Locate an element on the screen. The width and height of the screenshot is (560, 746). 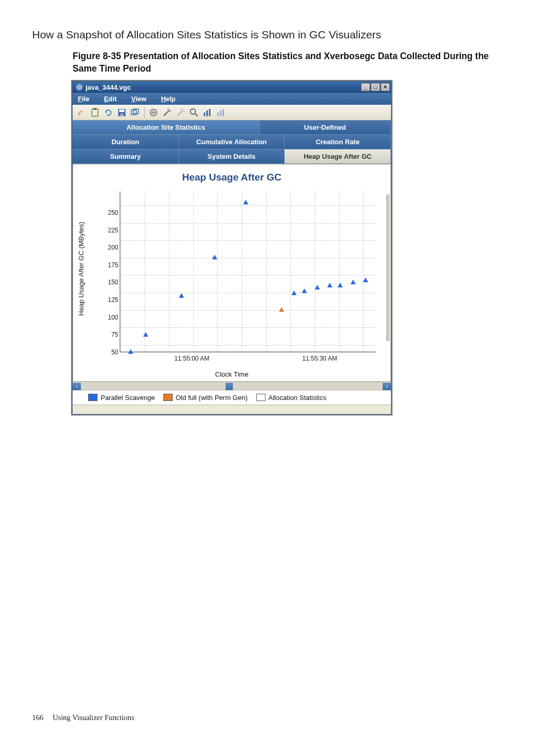
horizontal-scrollbar: ‹ › is located at coordinates (232, 386).